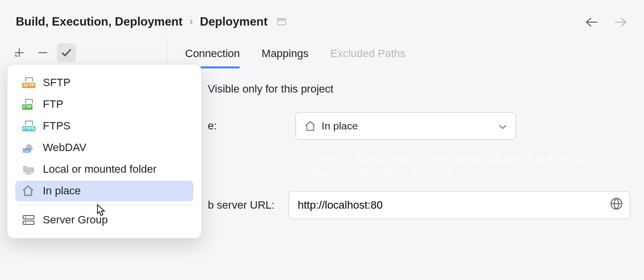 This screenshot has width=644, height=280. Describe the element at coordinates (322, 19) in the screenshot. I see `breadcrumb: Build, Execution, Deployment › Deploymen…` at that location.